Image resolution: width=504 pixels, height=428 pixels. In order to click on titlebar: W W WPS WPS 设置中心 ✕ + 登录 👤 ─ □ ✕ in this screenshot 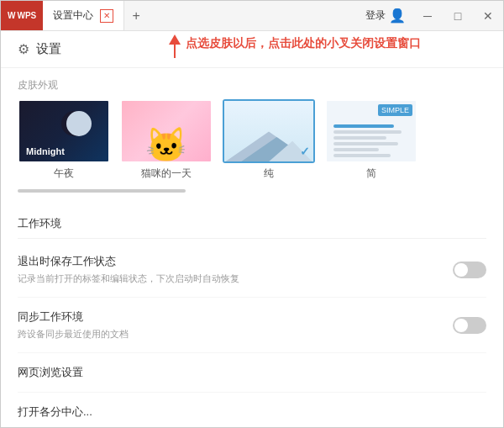, I will do `click(252, 16)`.